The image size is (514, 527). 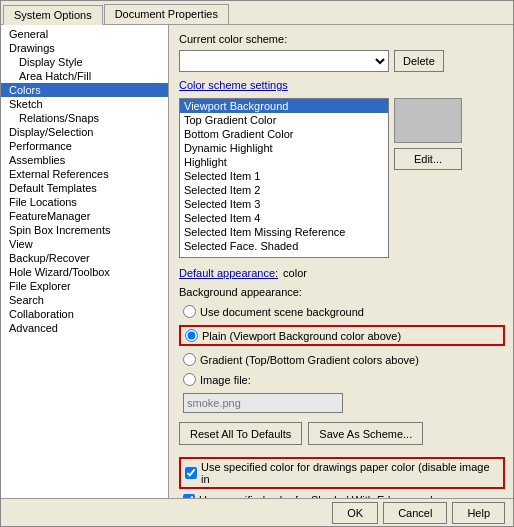 What do you see at coordinates (84, 146) in the screenshot?
I see `sidebar-item-performance: Performance` at bounding box center [84, 146].